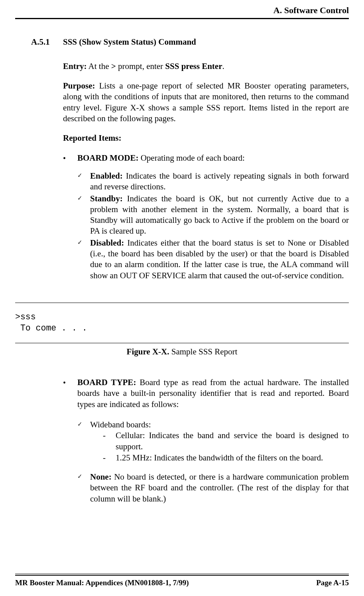  What do you see at coordinates (206, 160) in the screenshot?
I see `board-mode-bullet: • BOARD MODE: Operating mode of each boa…` at bounding box center [206, 160].